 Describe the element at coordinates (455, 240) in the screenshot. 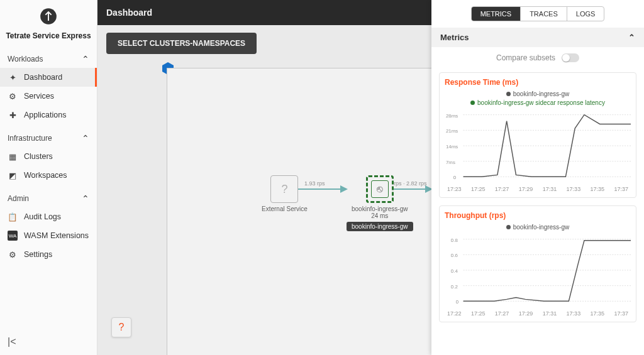

I see `svg-text: 0.8` at that location.